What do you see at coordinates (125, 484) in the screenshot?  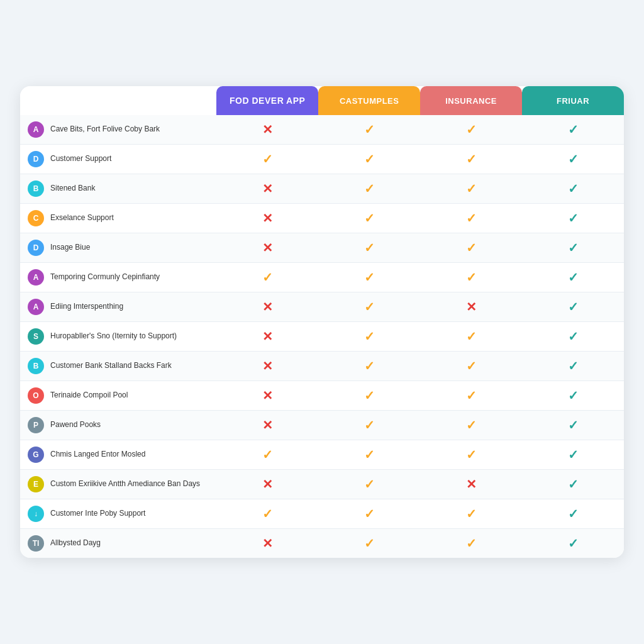 I see `feature-label: Custom Exriikive Antth Amediance Ban Day…` at bounding box center [125, 484].